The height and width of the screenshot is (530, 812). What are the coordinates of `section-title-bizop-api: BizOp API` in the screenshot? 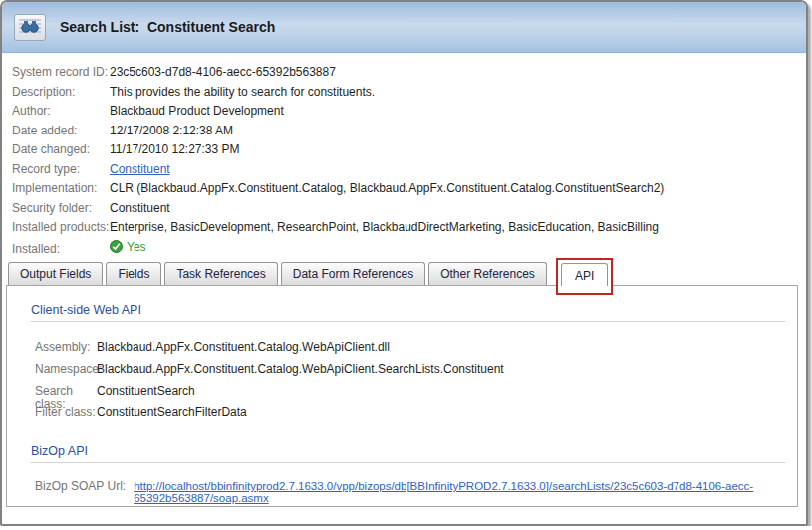 It's located at (414, 451).